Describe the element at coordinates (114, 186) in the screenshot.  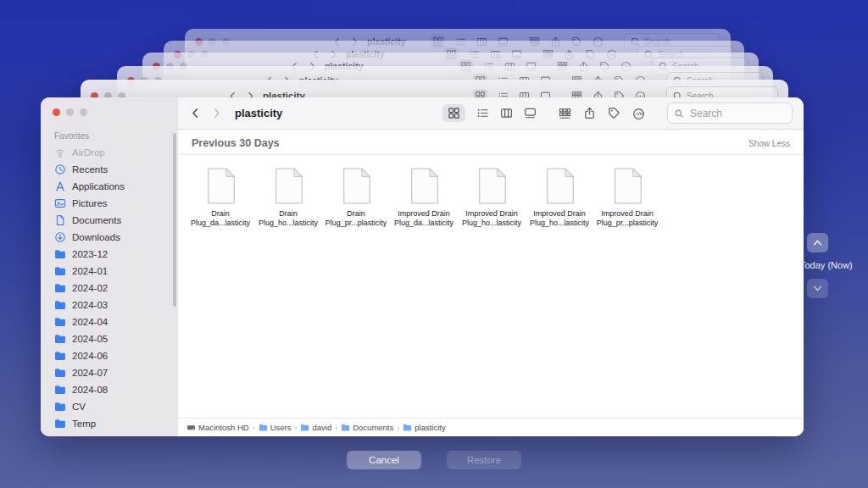
I see `sidebar-item-applications: Applications` at that location.